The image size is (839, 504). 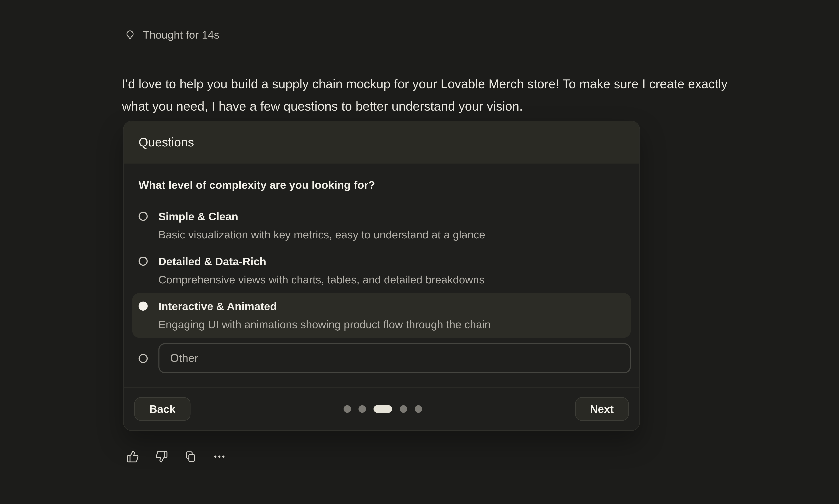 I want to click on thought-summary: Thought for 14s, so click(x=172, y=35).